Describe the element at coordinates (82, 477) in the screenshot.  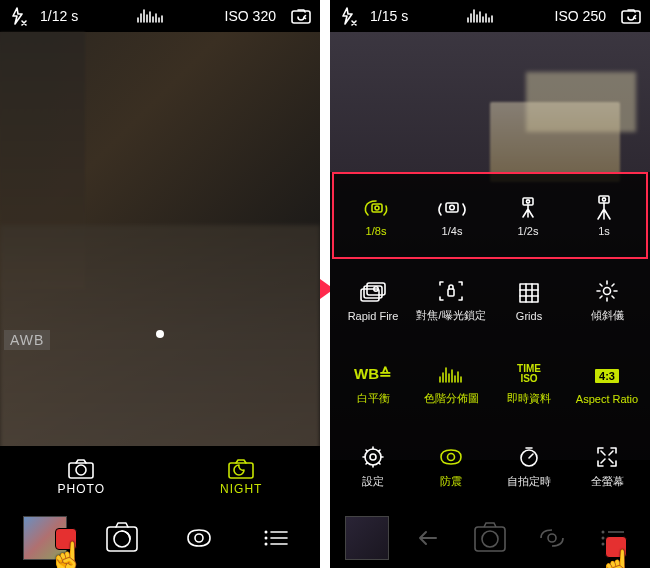
I see `mode-photo: PHOTO` at that location.